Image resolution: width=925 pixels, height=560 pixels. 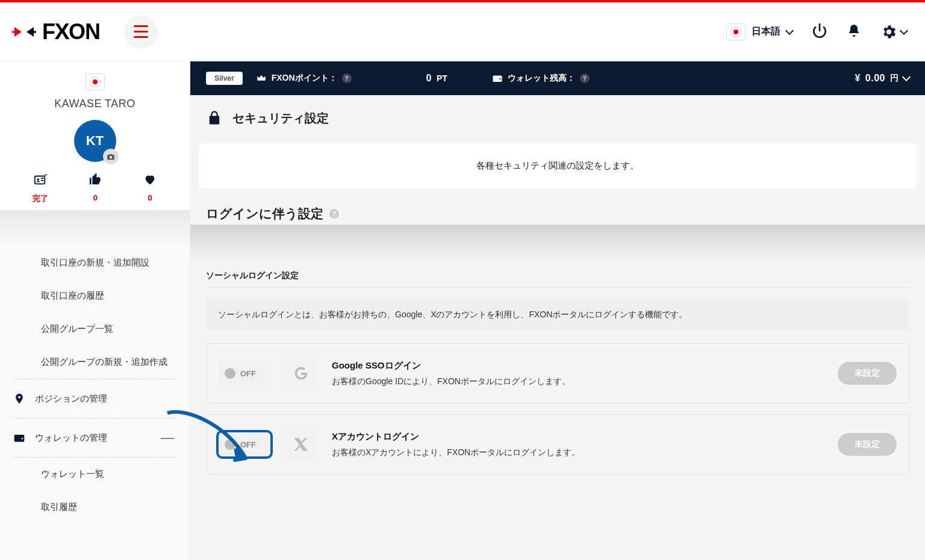 I want to click on menu-toggle-button, so click(x=141, y=32).